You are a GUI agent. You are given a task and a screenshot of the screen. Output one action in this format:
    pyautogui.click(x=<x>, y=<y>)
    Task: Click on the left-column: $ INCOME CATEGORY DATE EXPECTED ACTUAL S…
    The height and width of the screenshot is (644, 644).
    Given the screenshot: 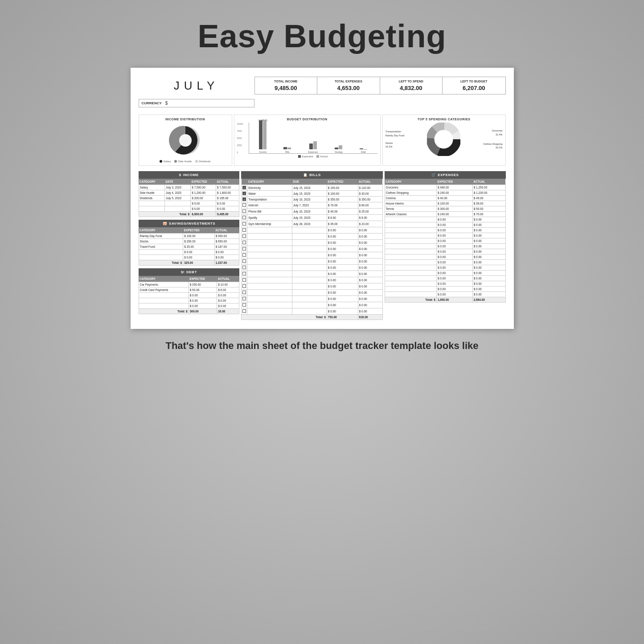 What is the action you would take?
    pyautogui.click(x=189, y=246)
    